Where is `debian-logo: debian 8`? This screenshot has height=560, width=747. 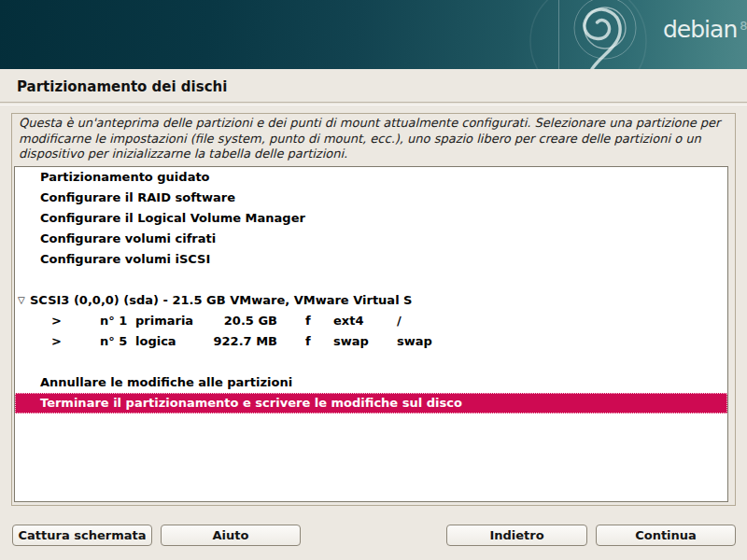
debian-logo: debian 8 is located at coordinates (705, 30).